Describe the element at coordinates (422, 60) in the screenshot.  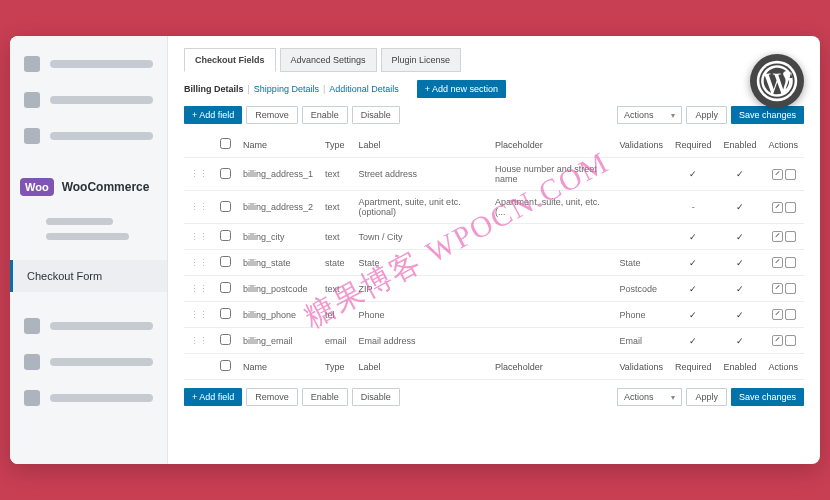
I see `tab-plugin-license: Plugin License` at that location.